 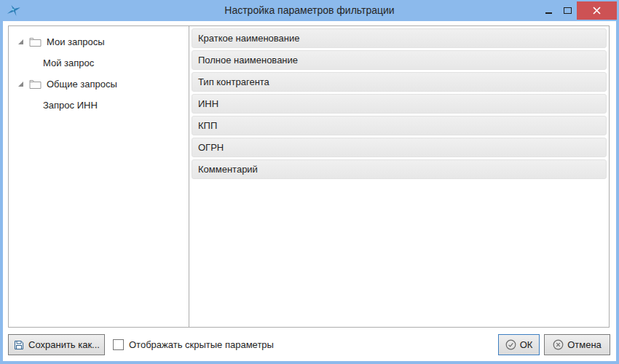 I want to click on save-as-button: Сохранить как..., so click(x=57, y=345).